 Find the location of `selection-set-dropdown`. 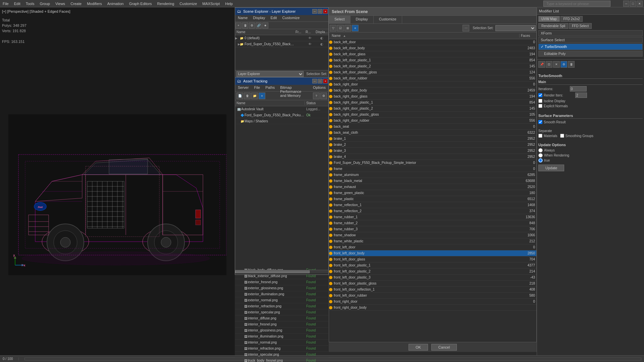

selection-set-dropdown is located at coordinates (516, 28).